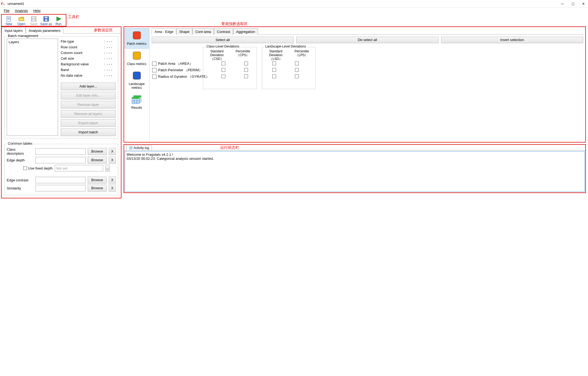 This screenshot has height=376, width=588. What do you see at coordinates (294, 11) in the screenshot?
I see `menubar: File Analysis Help` at bounding box center [294, 11].